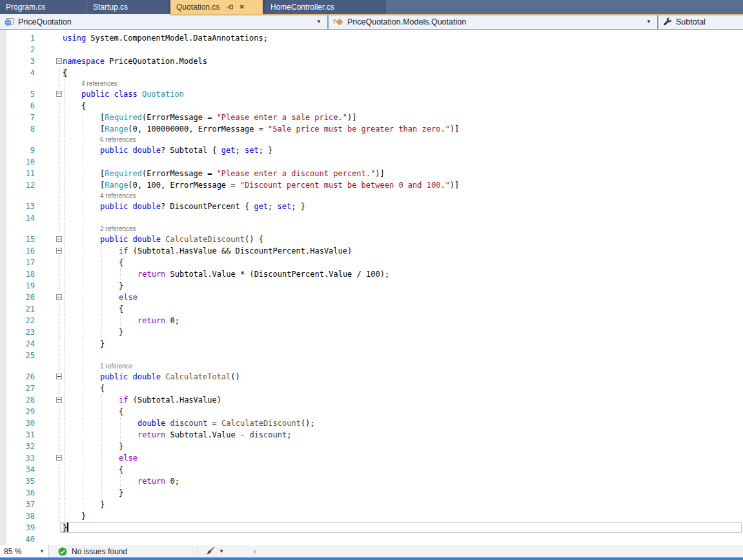  I want to click on close-icon: ✕, so click(241, 7).